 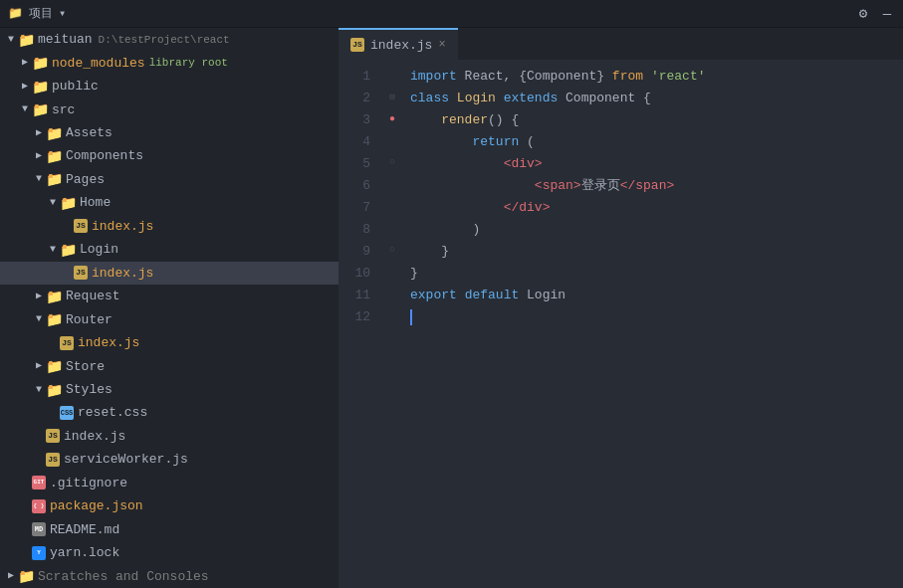 What do you see at coordinates (398, 44) in the screenshot?
I see `editor-tab: JS index.js ×` at bounding box center [398, 44].